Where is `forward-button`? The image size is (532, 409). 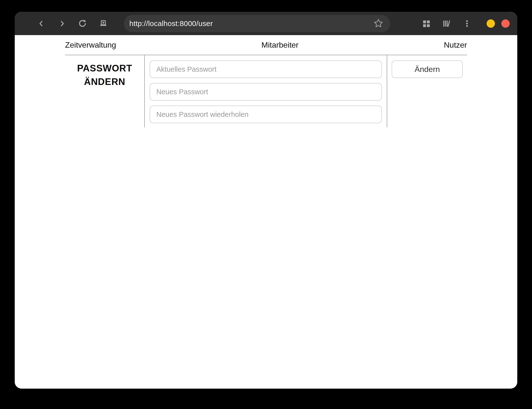
forward-button is located at coordinates (62, 24).